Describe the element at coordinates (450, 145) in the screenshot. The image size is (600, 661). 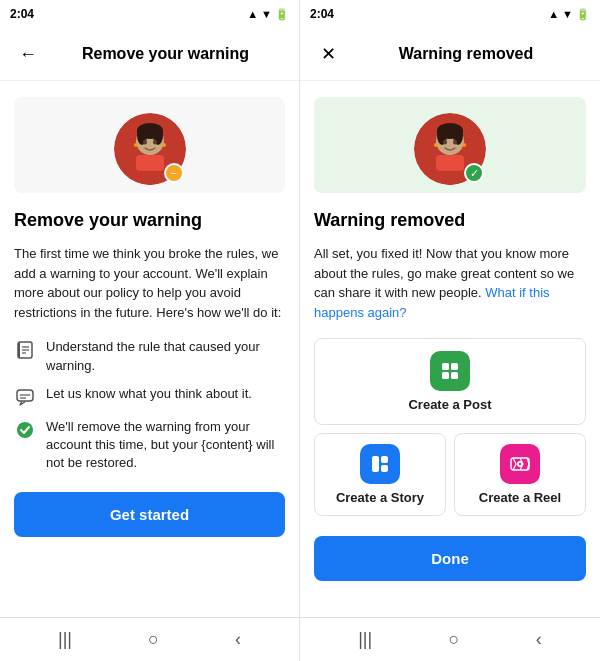
I see `right-avatar-section: ✓` at that location.